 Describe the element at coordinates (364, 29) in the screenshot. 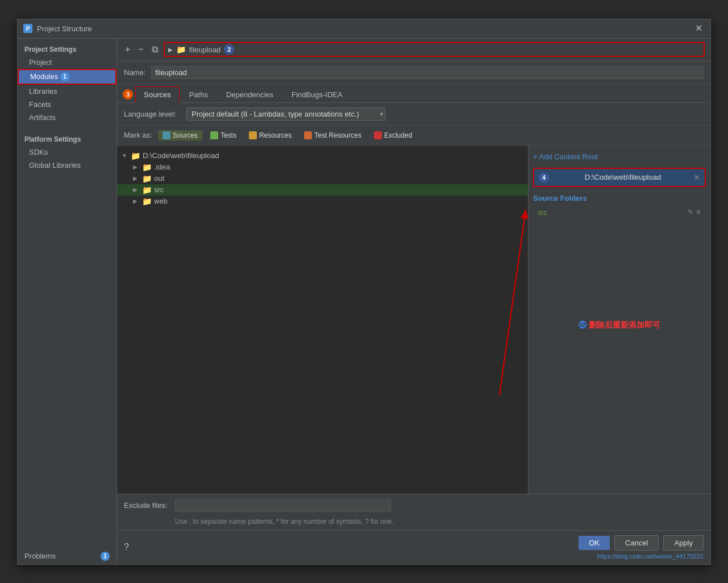

I see `title-bar: P Project Structure ✕` at that location.